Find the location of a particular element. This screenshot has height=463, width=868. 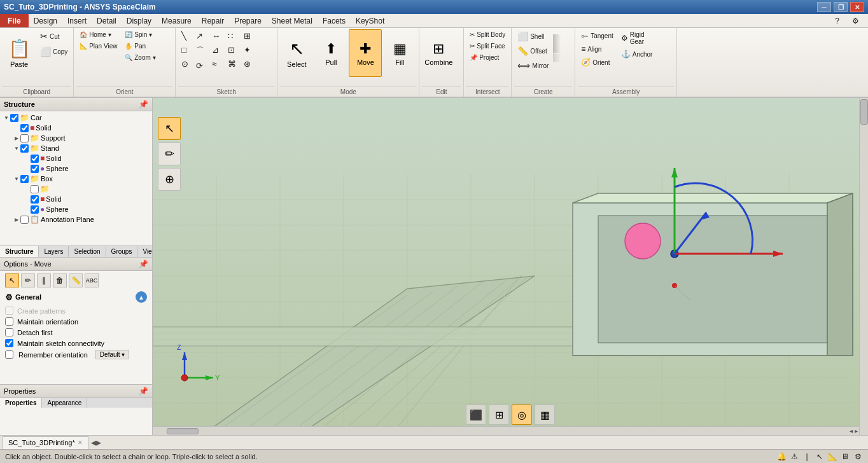

split-face-button: ✂ Split Face is located at coordinates (487, 46).